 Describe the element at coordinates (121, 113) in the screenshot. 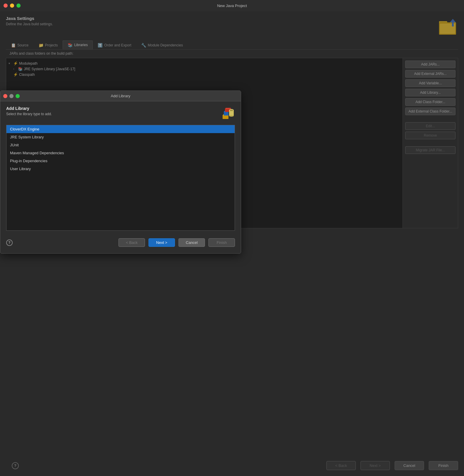

I see `dialog-header: Add Library Select the library type to a…` at that location.